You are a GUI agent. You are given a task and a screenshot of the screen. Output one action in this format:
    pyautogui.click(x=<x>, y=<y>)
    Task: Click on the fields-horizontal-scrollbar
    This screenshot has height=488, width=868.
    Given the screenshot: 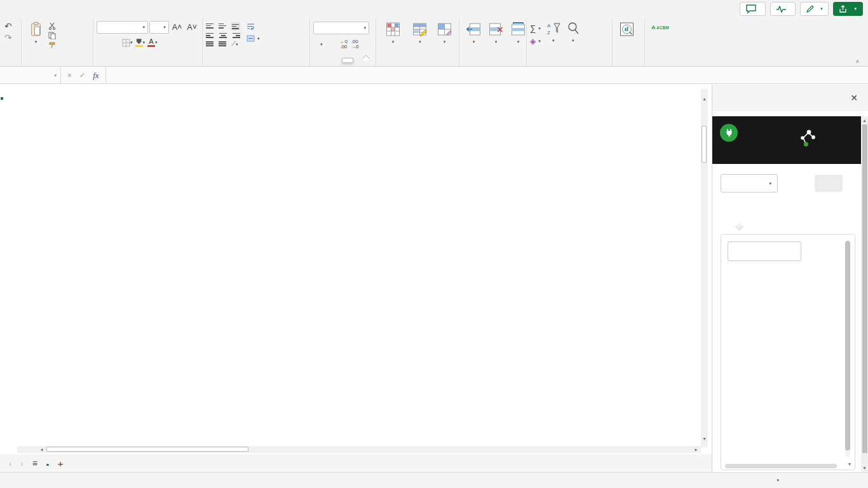 What is the action you would take?
    pyautogui.click(x=781, y=466)
    